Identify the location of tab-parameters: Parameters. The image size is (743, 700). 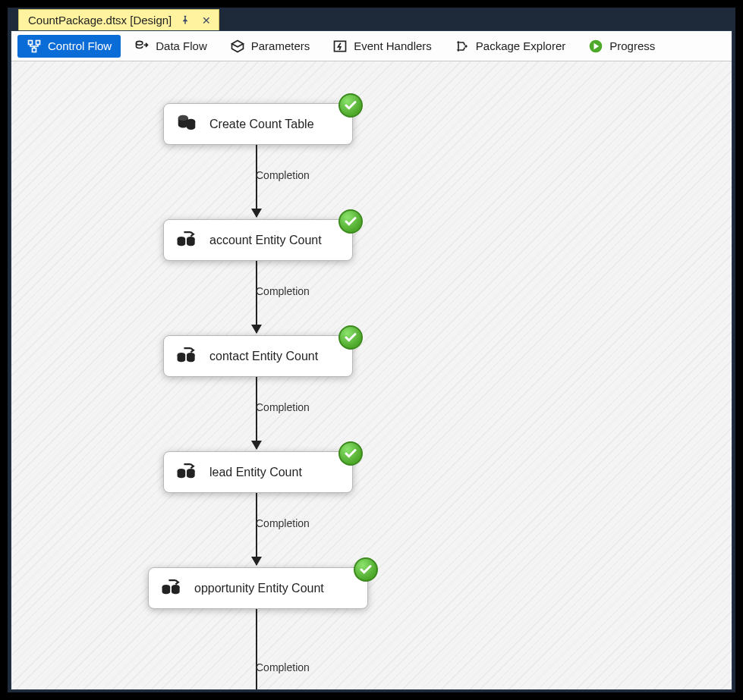
(270, 46).